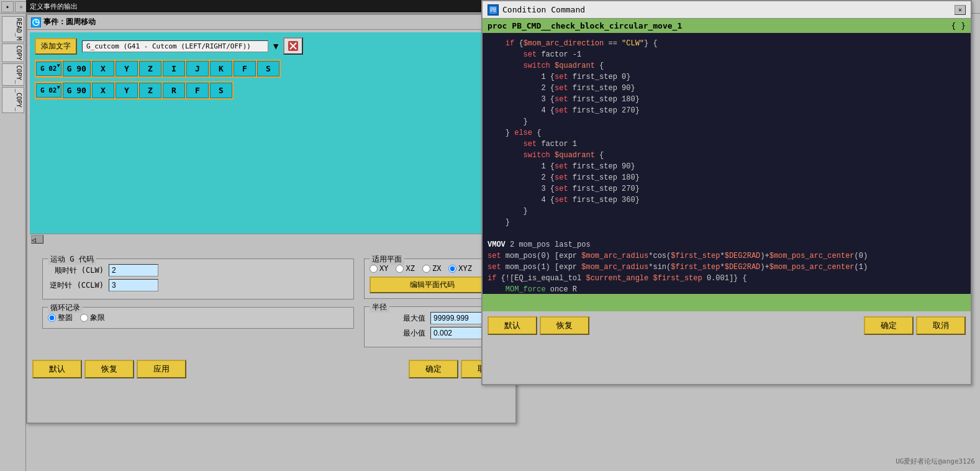  Describe the element at coordinates (197, 68) in the screenshot. I see `gcode-block-j-1: J` at that location.